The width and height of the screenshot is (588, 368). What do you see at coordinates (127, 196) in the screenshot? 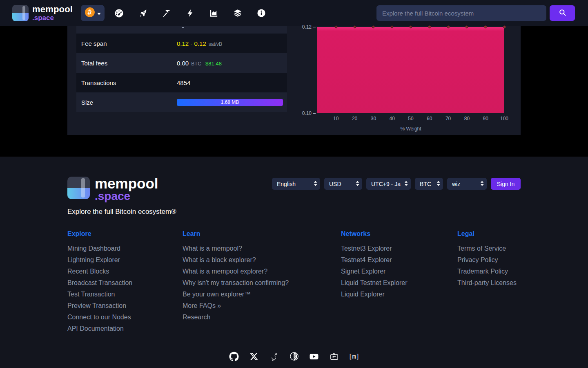
I see `footer-brand-tld: .space` at bounding box center [127, 196].